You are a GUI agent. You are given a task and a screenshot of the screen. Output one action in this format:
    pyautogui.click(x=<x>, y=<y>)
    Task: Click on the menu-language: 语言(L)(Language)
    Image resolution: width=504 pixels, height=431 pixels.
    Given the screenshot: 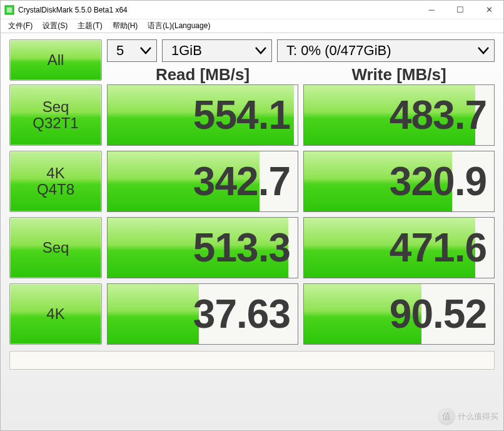 What is the action you would take?
    pyautogui.click(x=179, y=26)
    